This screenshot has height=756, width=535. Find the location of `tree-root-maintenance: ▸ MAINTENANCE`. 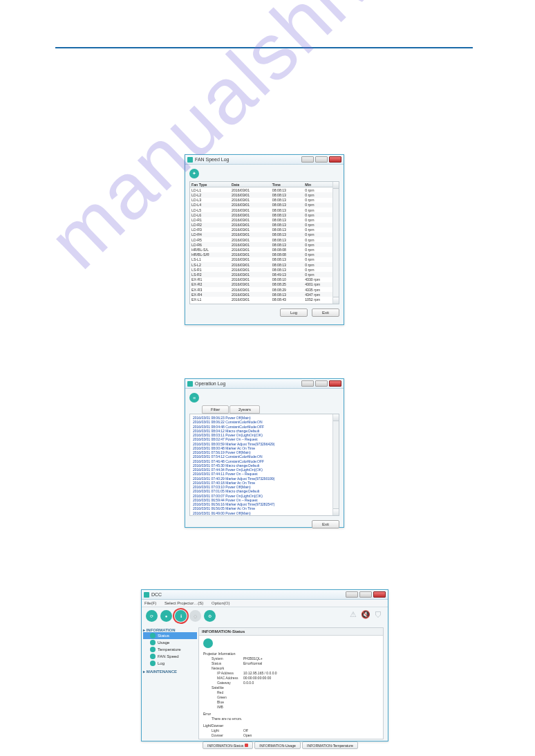

tree-root-maintenance: ▸ MAINTENANCE is located at coordinates (170, 671).